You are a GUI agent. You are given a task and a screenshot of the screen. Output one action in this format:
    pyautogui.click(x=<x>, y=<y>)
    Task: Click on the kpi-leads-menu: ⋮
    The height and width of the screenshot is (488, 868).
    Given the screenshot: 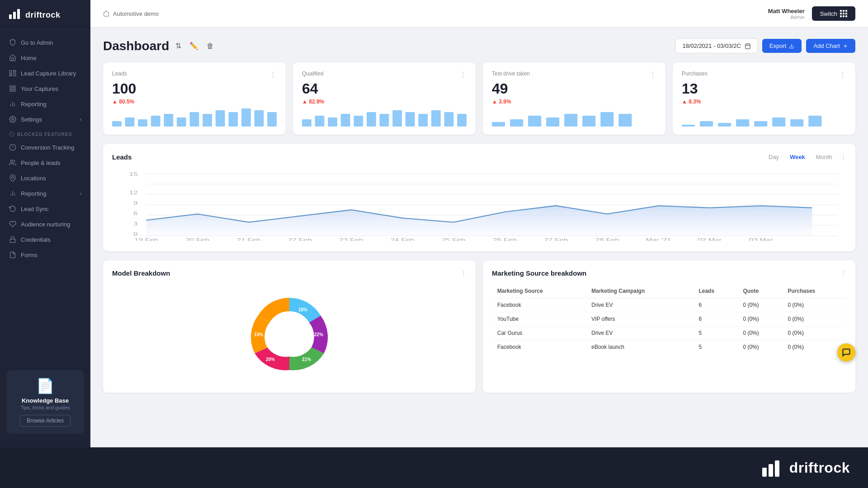 What is the action you would take?
    pyautogui.click(x=273, y=75)
    